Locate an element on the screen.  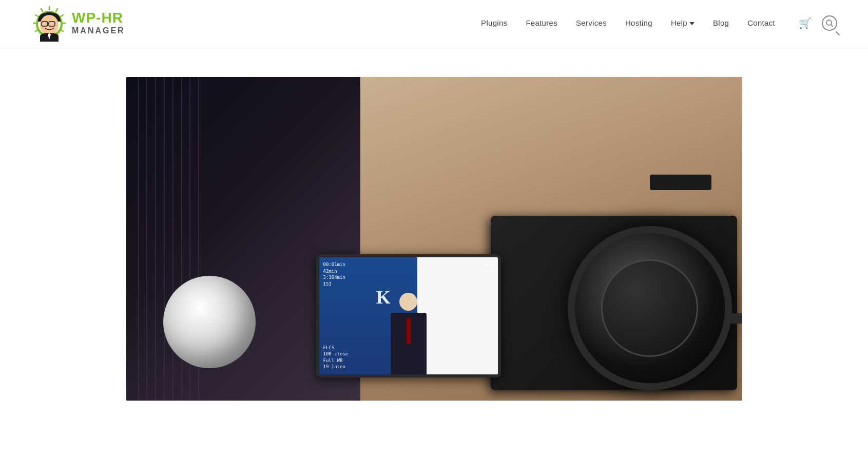
logo-icon is located at coordinates (49, 23).